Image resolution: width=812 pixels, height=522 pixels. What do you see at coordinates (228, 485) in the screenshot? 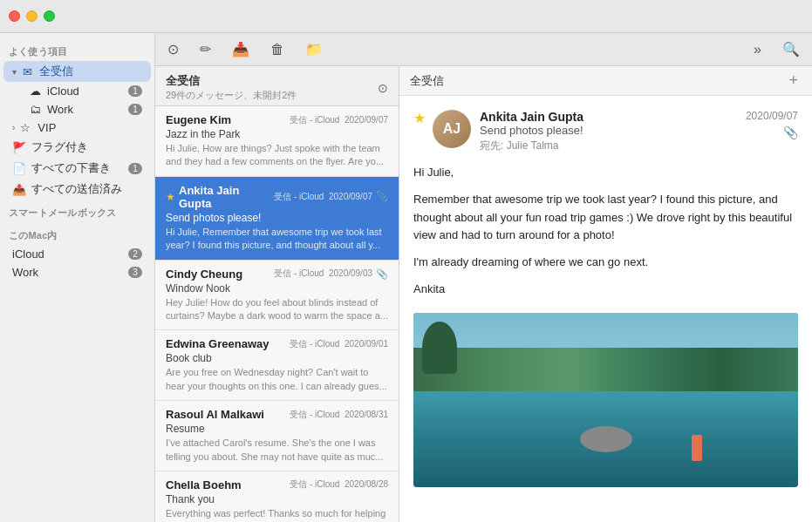
I see `message-sender: Chella Boehm` at bounding box center [228, 485].